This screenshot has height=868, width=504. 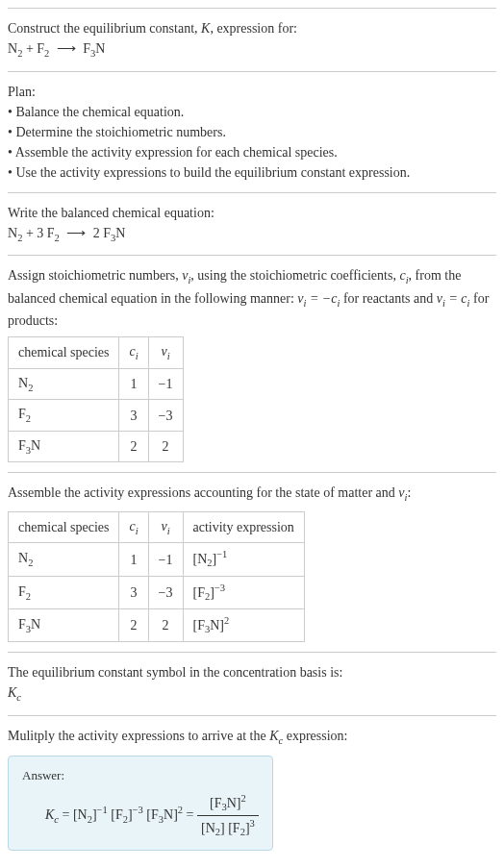 I want to click on nu-i-symbol: νi, so click(x=187, y=275).